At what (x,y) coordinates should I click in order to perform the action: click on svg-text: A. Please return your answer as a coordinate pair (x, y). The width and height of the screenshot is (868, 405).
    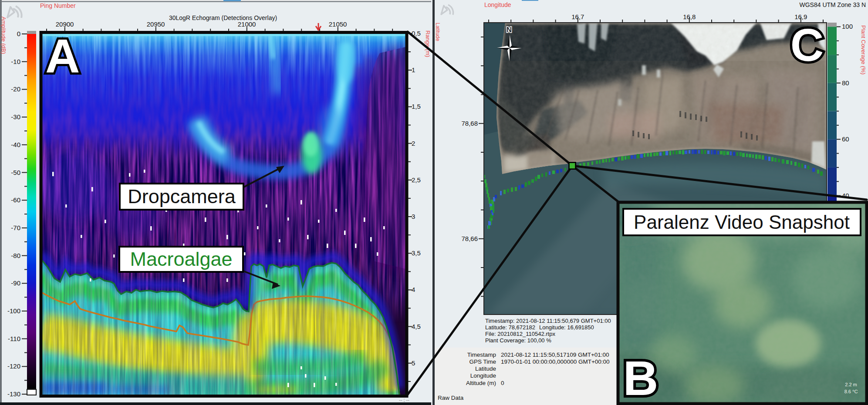
    Looking at the image, I should click on (63, 56).